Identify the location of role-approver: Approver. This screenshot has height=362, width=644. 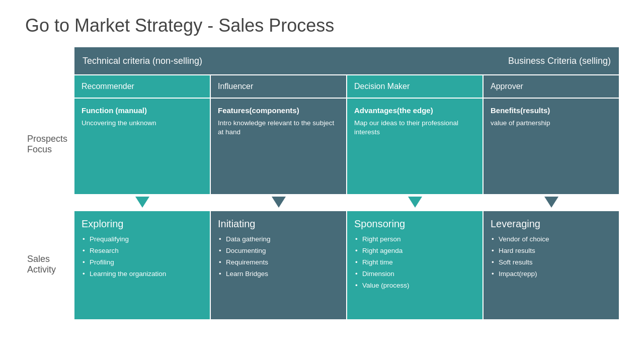
(551, 86).